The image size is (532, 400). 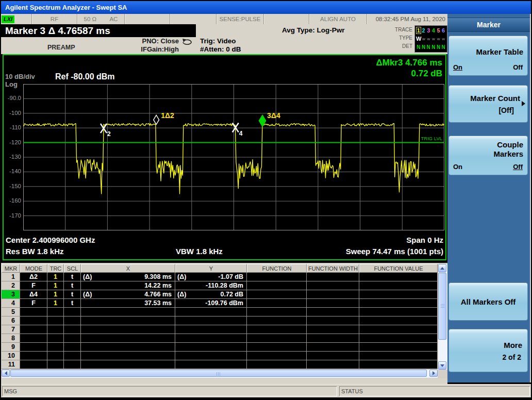 What do you see at coordinates (439, 30) in the screenshot?
I see `trace-number: 5` at bounding box center [439, 30].